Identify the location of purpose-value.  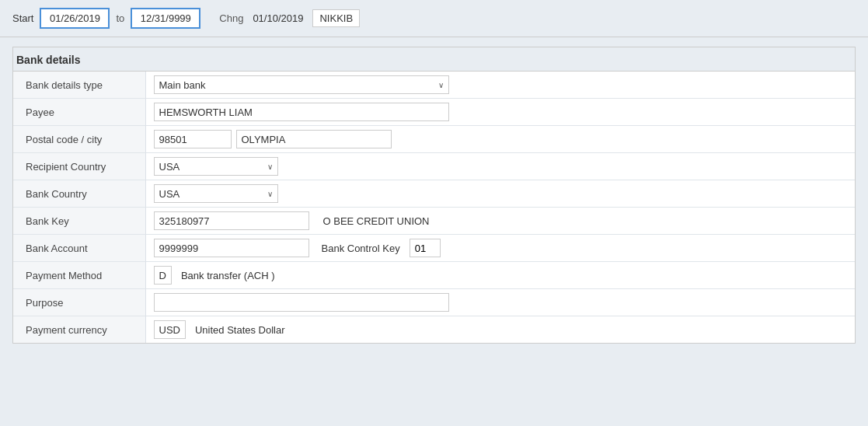
(500, 303).